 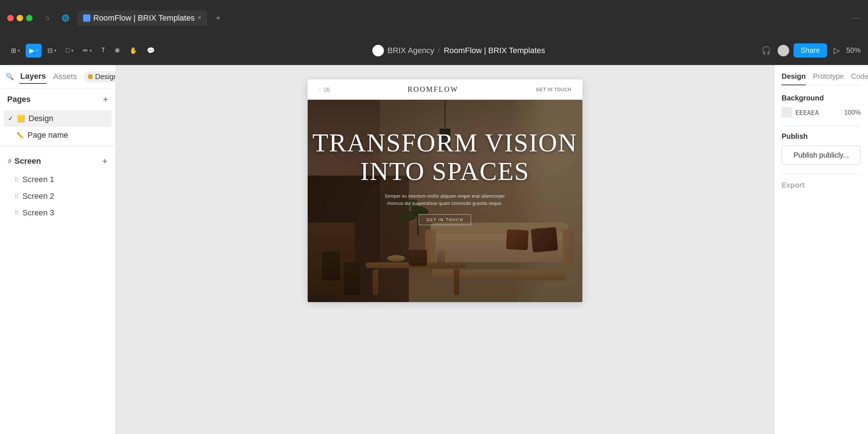 I want to click on pen-tool: ✏ ▾, so click(x=87, y=51).